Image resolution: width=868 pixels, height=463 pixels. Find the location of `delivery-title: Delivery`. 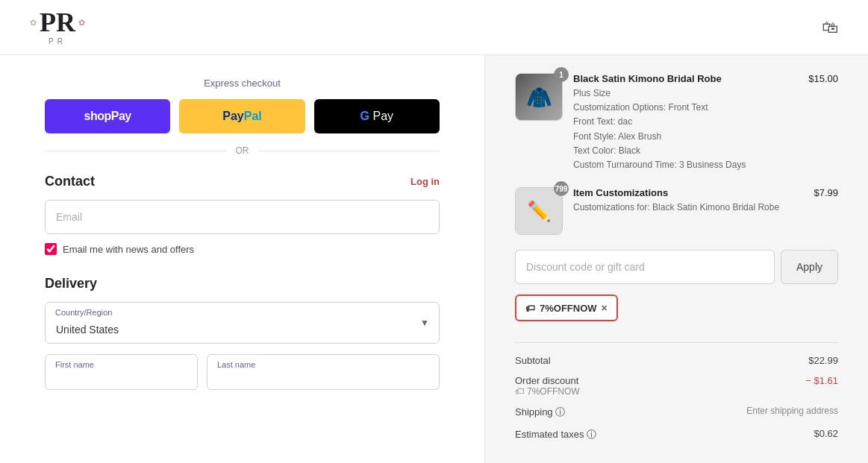

delivery-title: Delivery is located at coordinates (71, 283).